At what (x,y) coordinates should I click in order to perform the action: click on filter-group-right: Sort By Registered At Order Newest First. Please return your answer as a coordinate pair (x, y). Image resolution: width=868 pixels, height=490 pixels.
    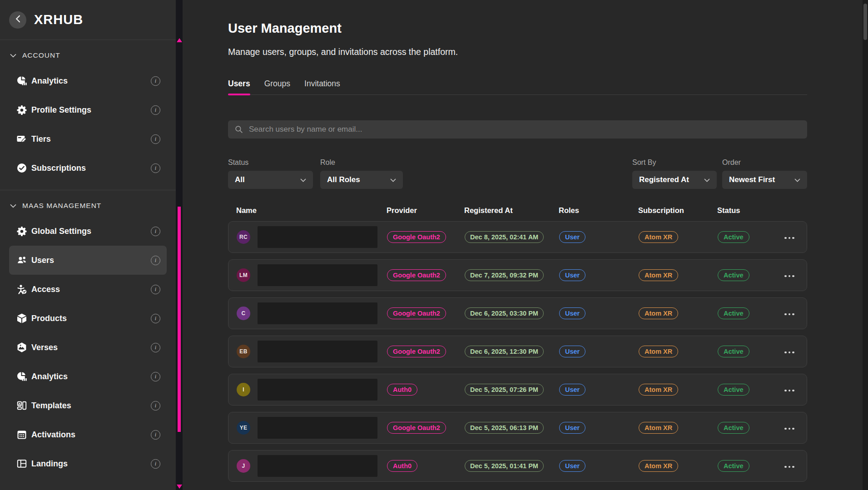
    Looking at the image, I should click on (719, 173).